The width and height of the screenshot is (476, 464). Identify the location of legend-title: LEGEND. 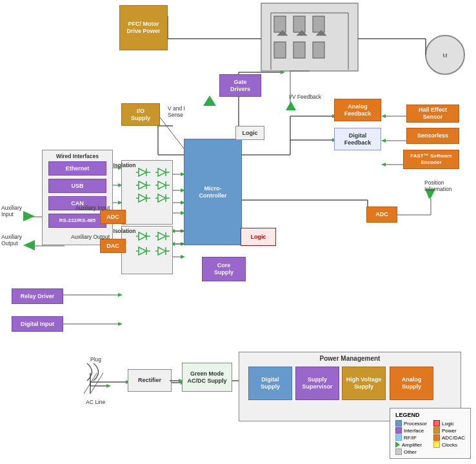
(430, 415).